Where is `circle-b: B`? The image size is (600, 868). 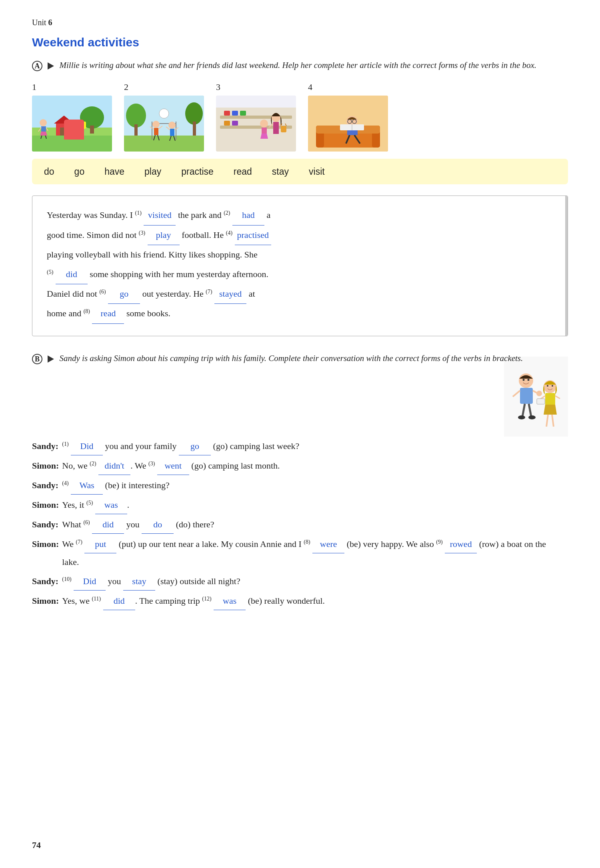 circle-b: B is located at coordinates (37, 359).